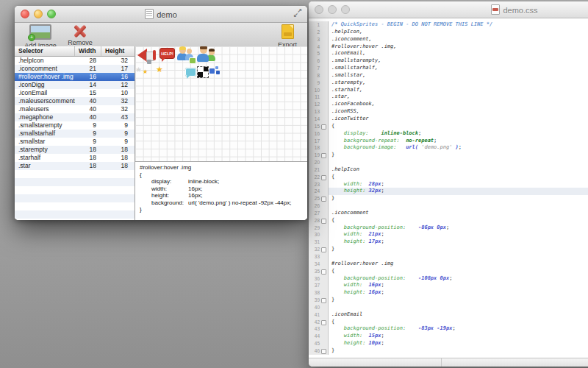  What do you see at coordinates (448, 47) in the screenshot?
I see `editor-line: 4#rollover:hover .img,` at bounding box center [448, 47].